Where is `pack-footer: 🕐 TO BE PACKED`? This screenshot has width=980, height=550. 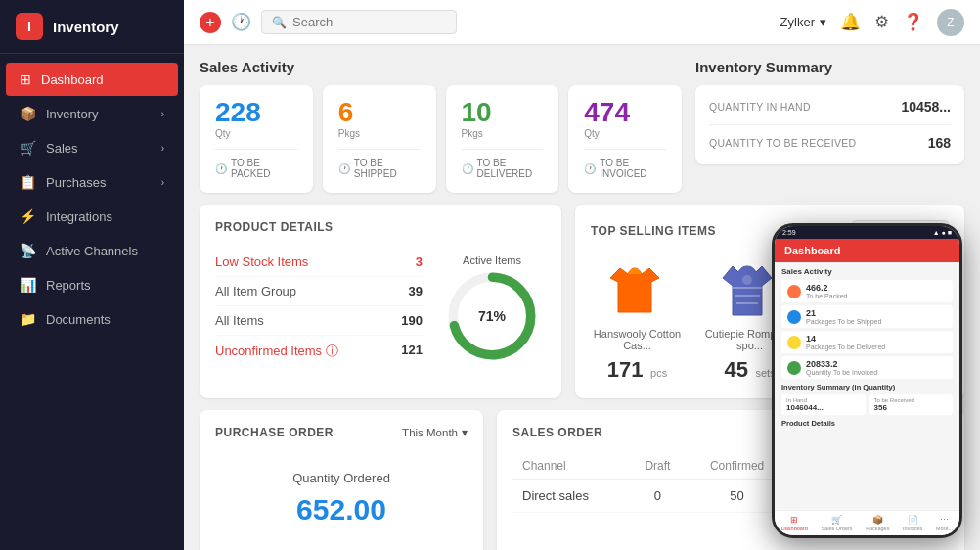
pack-footer: 🕐 TO BE PACKED is located at coordinates (256, 164).